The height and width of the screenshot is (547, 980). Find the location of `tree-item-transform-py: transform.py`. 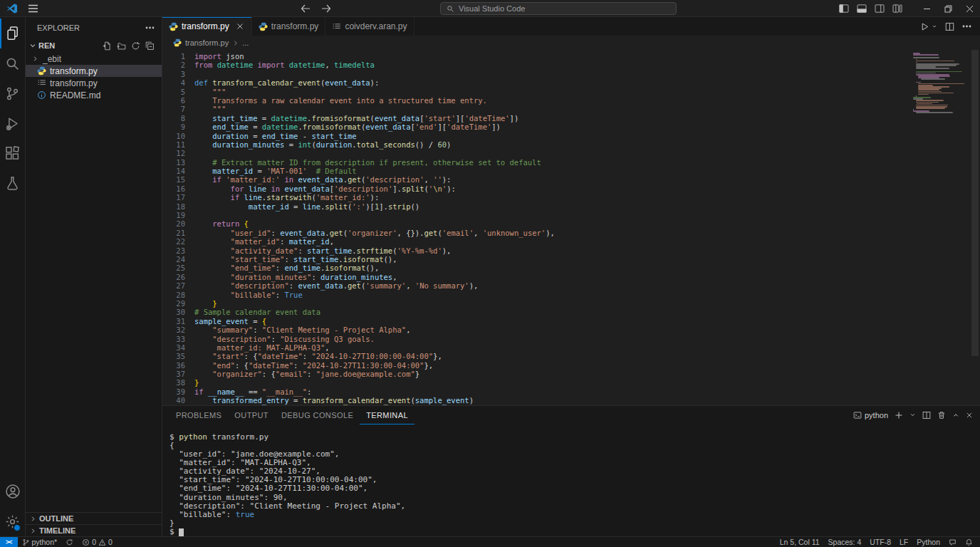

tree-item-transform-py: transform.py is located at coordinates (94, 71).